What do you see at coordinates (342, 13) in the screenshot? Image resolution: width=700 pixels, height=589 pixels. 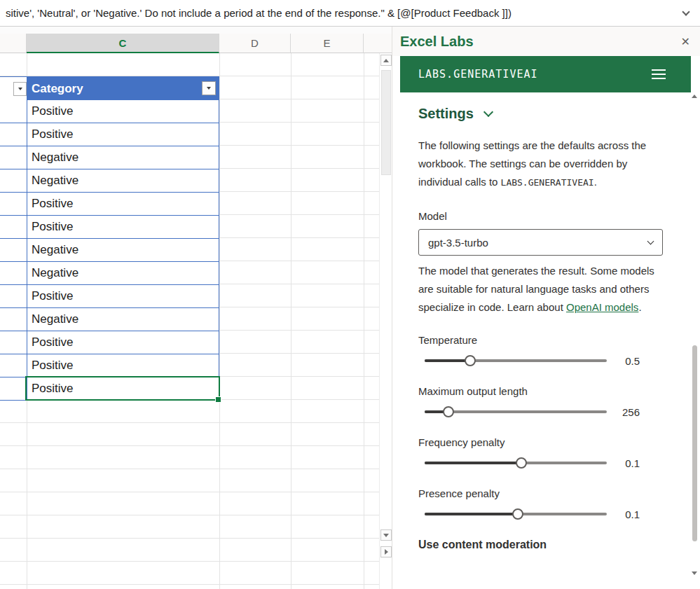 I see `formula-input: sitive', 'Neutral', or 'Negative.' Do no…` at bounding box center [342, 13].